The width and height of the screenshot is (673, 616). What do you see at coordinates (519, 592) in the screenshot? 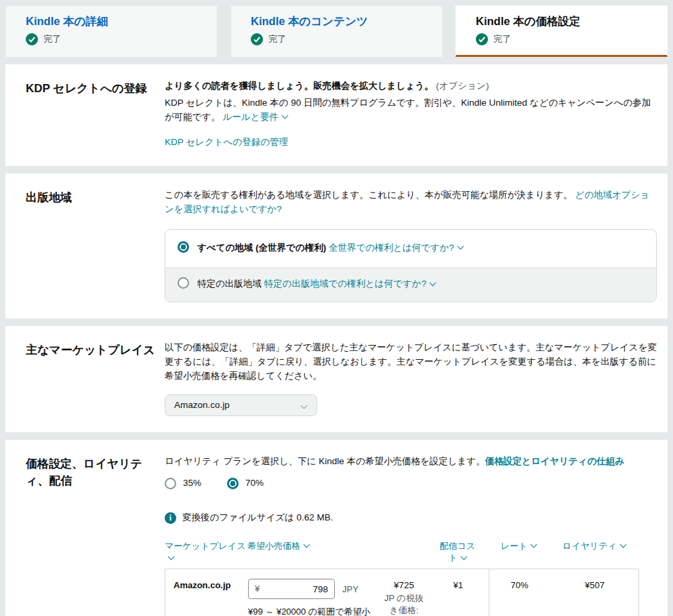
I see `row-rate: 70%` at bounding box center [519, 592].